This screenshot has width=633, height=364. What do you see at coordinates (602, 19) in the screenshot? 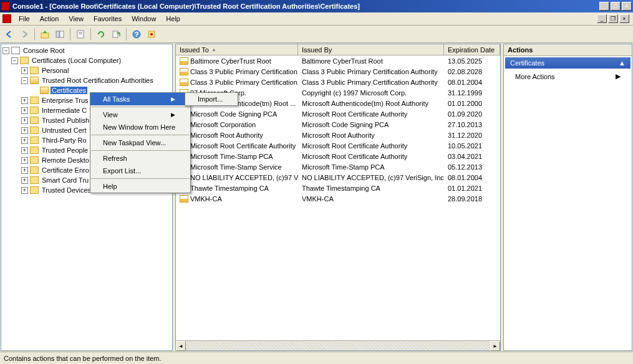
I see `mdi-minimize-button: _` at bounding box center [602, 19].